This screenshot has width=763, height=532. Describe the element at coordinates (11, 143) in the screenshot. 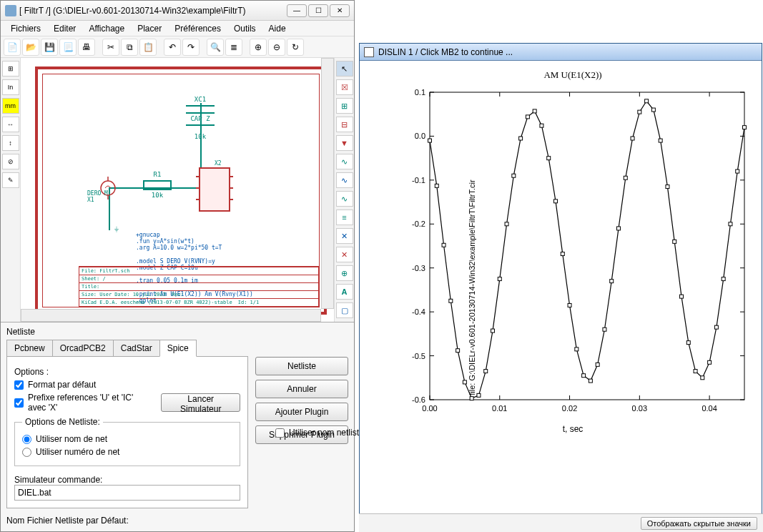

I see `lt-v-icon: ↕` at that location.